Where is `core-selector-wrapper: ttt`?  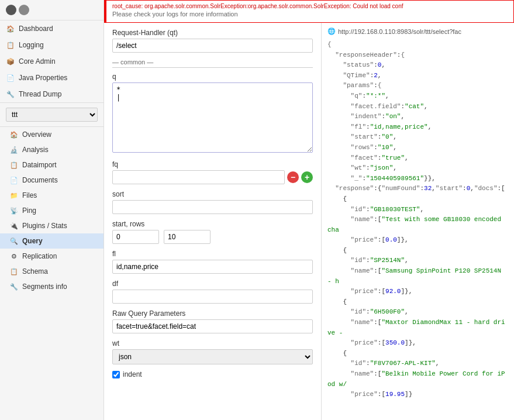 core-selector-wrapper: ttt is located at coordinates (51, 115).